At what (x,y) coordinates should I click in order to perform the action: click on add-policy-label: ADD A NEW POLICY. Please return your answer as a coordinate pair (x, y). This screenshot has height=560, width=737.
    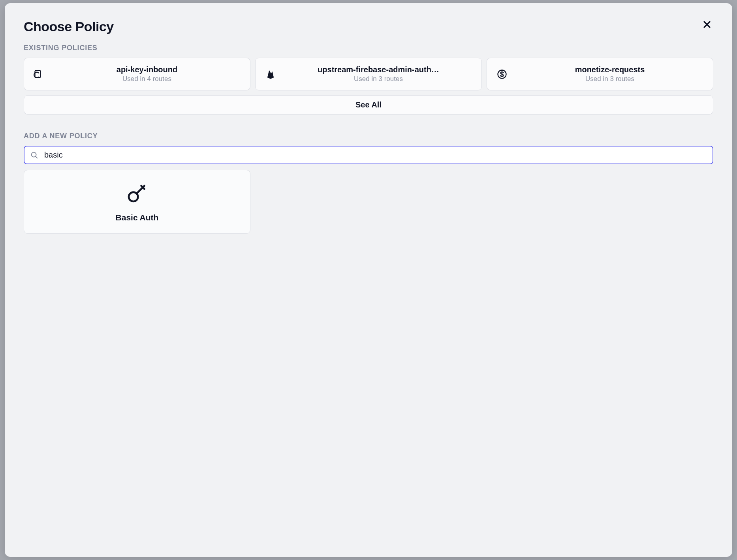
    Looking at the image, I should click on (368, 136).